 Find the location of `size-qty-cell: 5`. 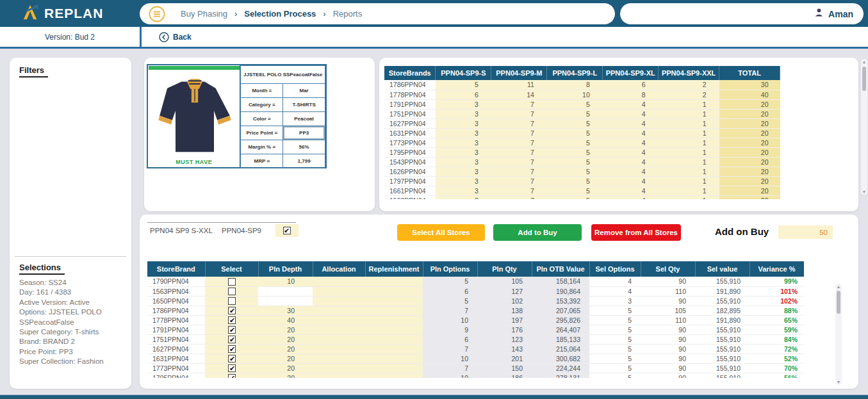

size-qty-cell: 5 is located at coordinates (575, 197).